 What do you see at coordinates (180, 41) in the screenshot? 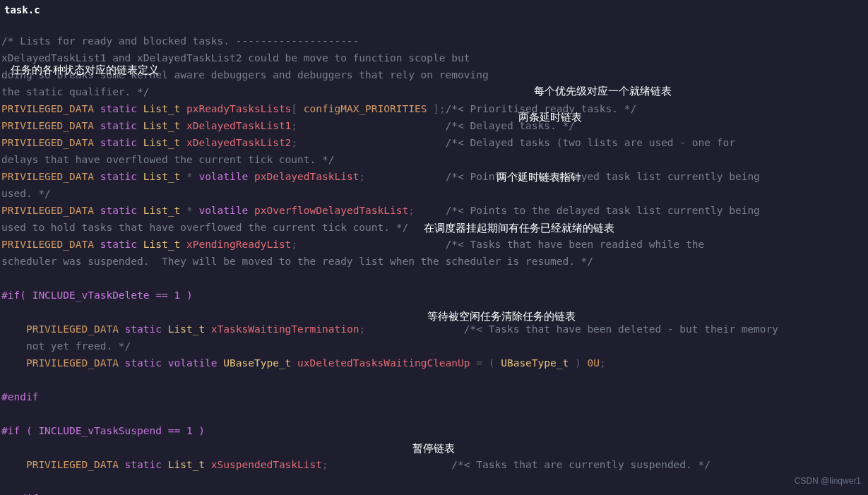
I see `comment-line: /* Lists for ready and blocked tasks. --…` at bounding box center [180, 41].